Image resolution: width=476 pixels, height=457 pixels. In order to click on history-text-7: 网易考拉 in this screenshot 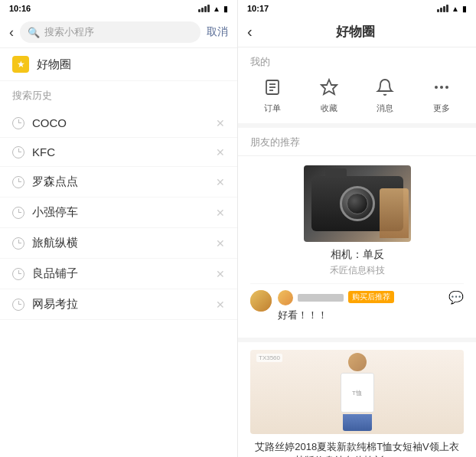, I will do `click(124, 305)`.